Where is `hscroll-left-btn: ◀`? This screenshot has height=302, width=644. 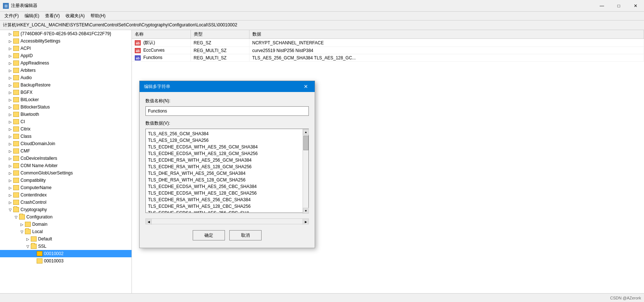
hscroll-left-btn: ◀ is located at coordinates (149, 222).